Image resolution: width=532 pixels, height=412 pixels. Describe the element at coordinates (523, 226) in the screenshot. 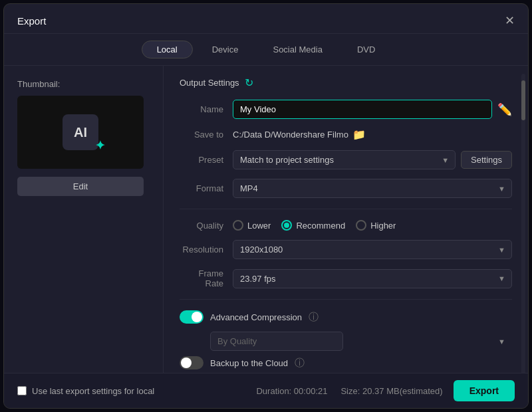

I see `scrollbar-track` at that location.